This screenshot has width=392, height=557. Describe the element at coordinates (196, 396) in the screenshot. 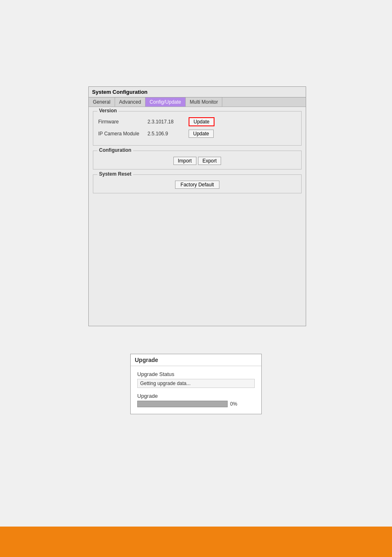

I see `upgrade-progress-label: Upgrade` at that location.